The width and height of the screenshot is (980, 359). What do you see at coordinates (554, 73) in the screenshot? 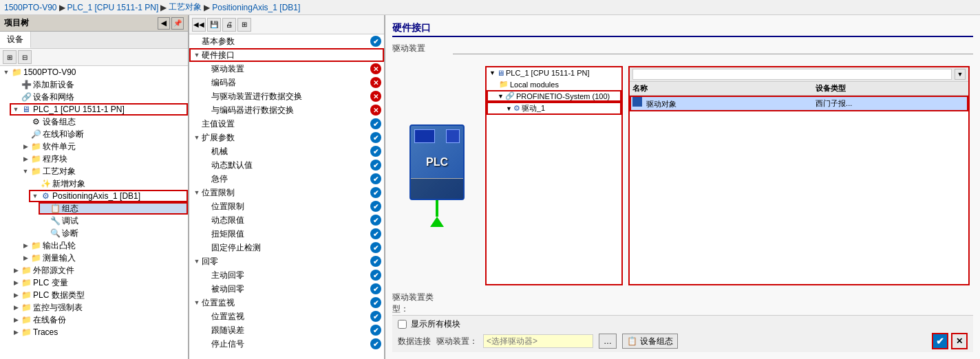
I see `dt-item-plc: ▼ 🖥 PLC_1 [CPU 1511-1 PN]` at bounding box center [554, 73].